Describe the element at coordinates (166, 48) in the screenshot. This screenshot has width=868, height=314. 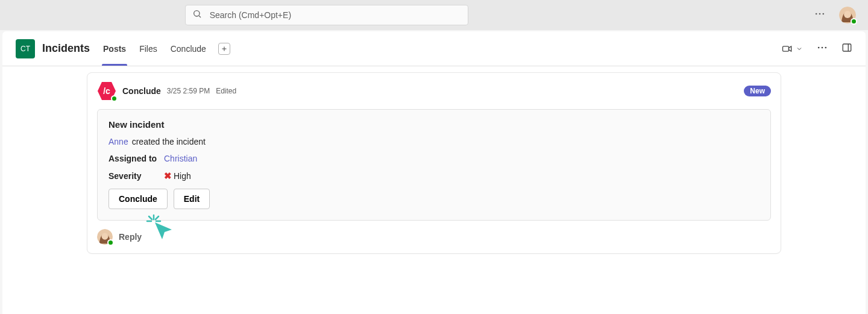
I see `tabs: Posts Files Conclude` at that location.